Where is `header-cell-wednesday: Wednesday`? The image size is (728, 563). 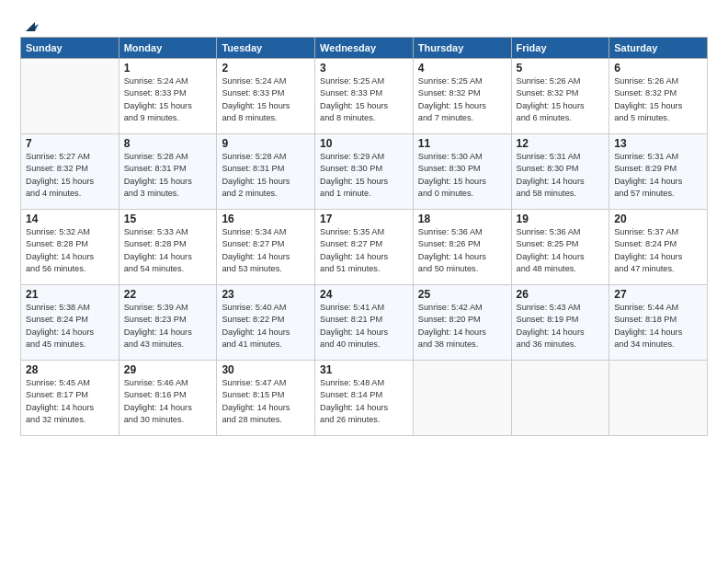
header-cell-wednesday: Wednesday is located at coordinates (364, 48).